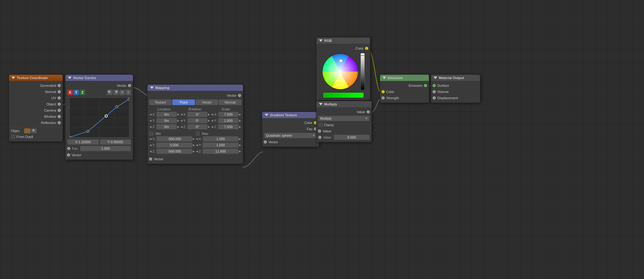 Image resolution: width=644 pixels, height=279 pixels. I want to click on multiply-value-out-row: Value, so click(344, 112).